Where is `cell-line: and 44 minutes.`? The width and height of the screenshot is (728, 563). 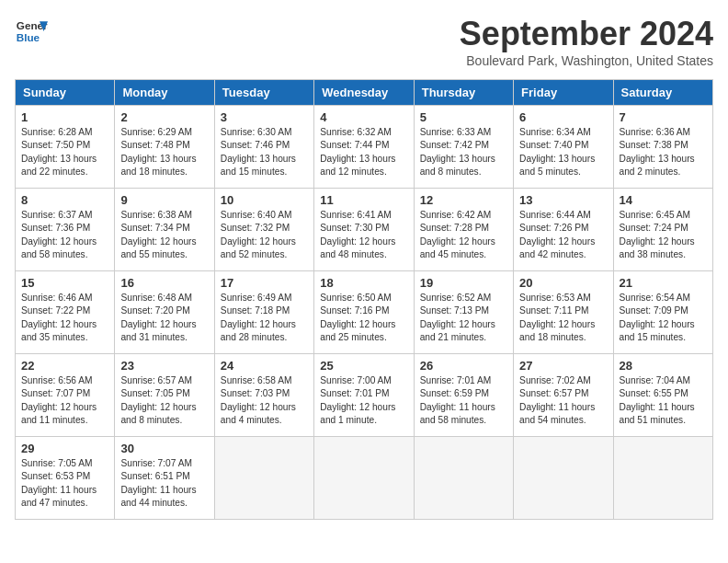
cell-line: and 44 minutes. is located at coordinates (154, 502).